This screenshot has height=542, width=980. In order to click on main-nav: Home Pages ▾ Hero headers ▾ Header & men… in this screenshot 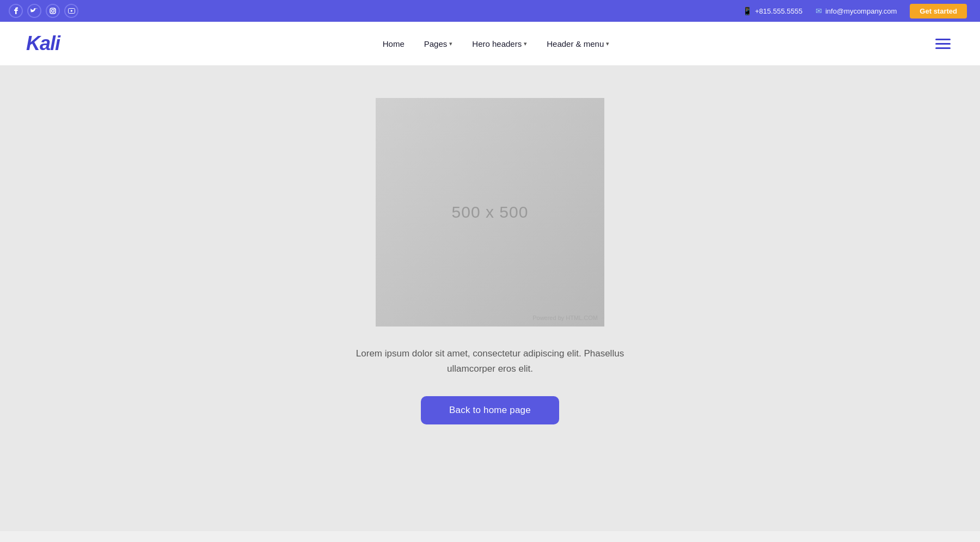, I will do `click(497, 44)`.